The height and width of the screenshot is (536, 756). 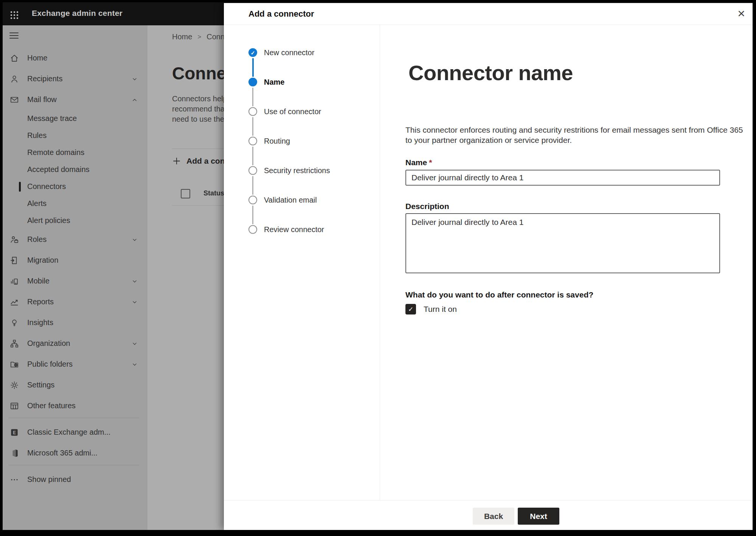 What do you see at coordinates (75, 364) in the screenshot?
I see `sidebar-item-public-folders: Public folders` at bounding box center [75, 364].